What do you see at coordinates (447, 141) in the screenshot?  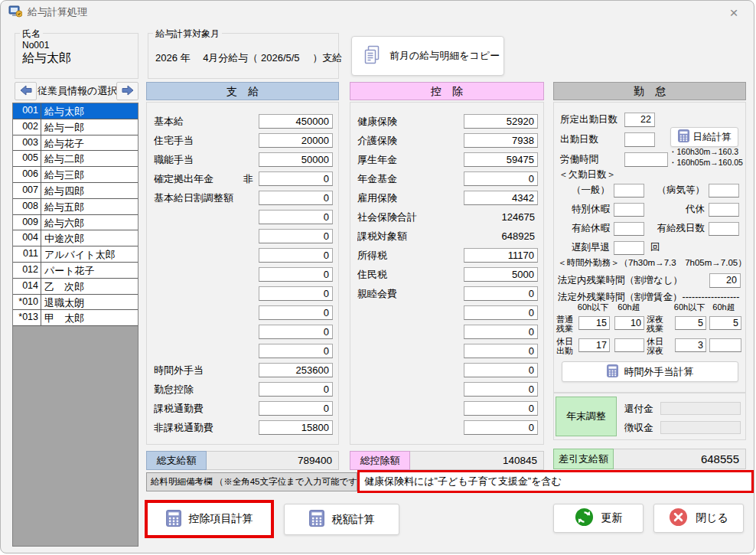 I see `deduction-row: 介護保険7938` at bounding box center [447, 141].